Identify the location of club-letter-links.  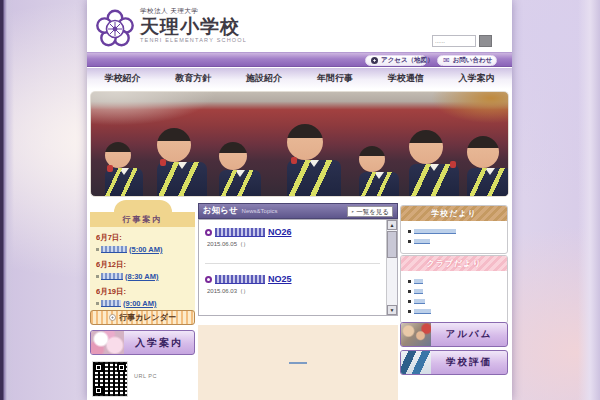
(454, 297).